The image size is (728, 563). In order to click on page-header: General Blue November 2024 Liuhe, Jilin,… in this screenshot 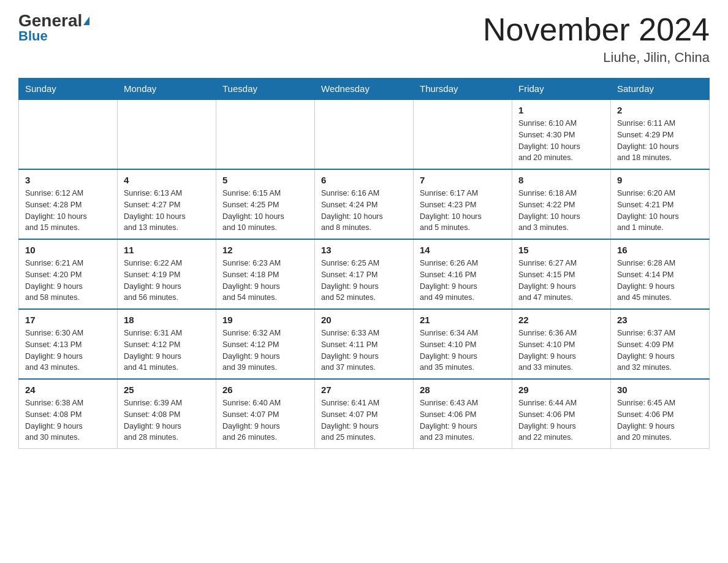, I will do `click(364, 39)`.